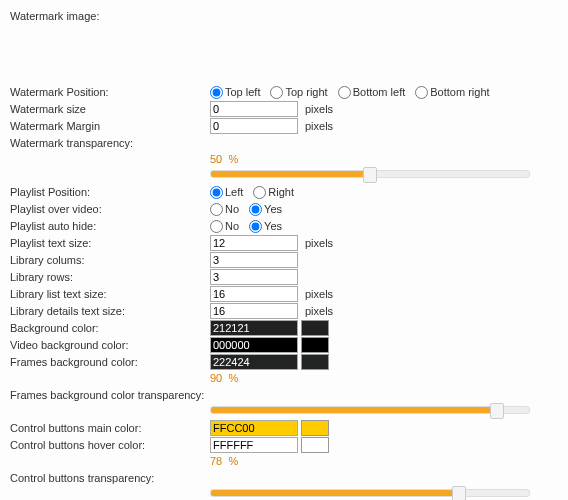 The width and height of the screenshot is (568, 500). Describe the element at coordinates (110, 143) in the screenshot. I see `watermark-transparency-label: Watermark transparency:` at that location.